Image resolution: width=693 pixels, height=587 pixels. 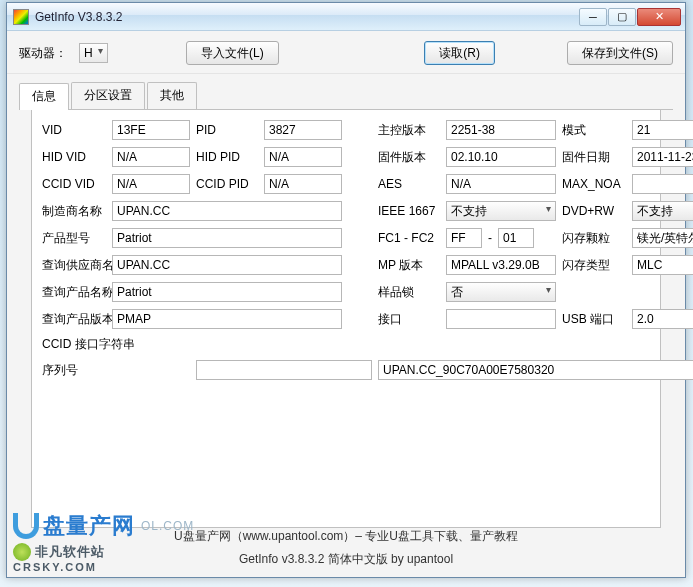 What do you see at coordinates (409, 292) in the screenshot?
I see `sample-label: 样品锁` at bounding box center [409, 292].